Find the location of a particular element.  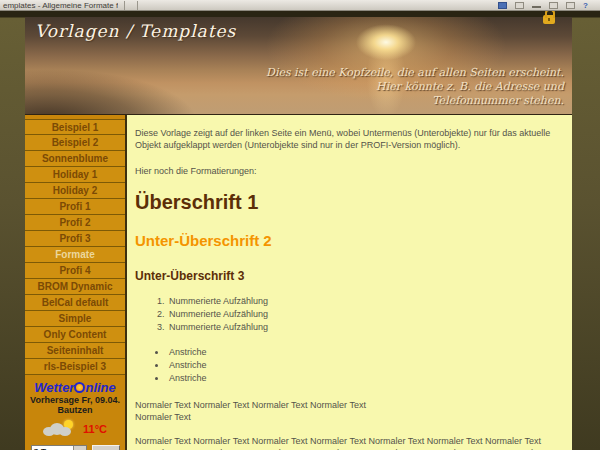

sidebar-item-holiday-2: Holiday 2 is located at coordinates (75, 191).